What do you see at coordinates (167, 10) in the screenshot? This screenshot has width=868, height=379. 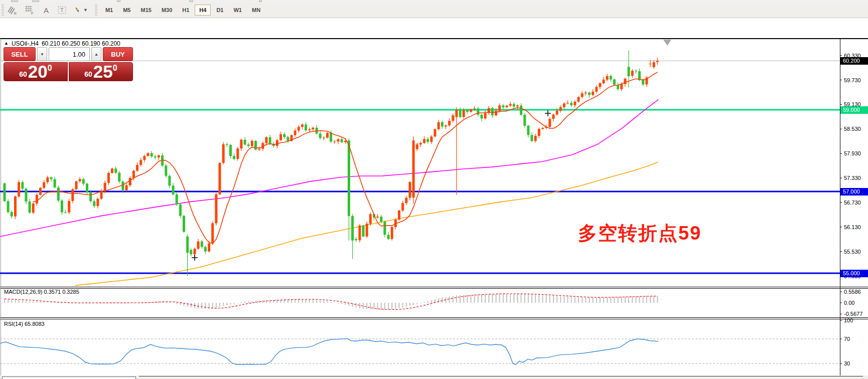 I see `timeframe-button-m30: M30` at bounding box center [167, 10].